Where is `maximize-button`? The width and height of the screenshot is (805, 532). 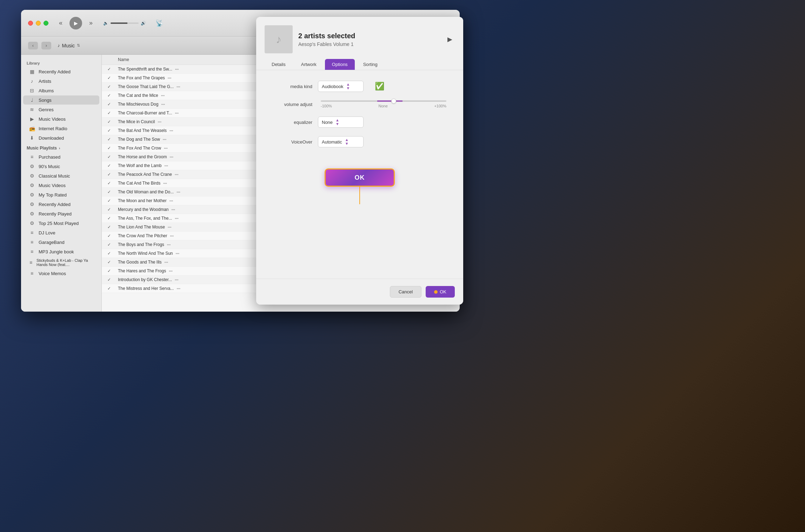
maximize-button is located at coordinates (46, 23).